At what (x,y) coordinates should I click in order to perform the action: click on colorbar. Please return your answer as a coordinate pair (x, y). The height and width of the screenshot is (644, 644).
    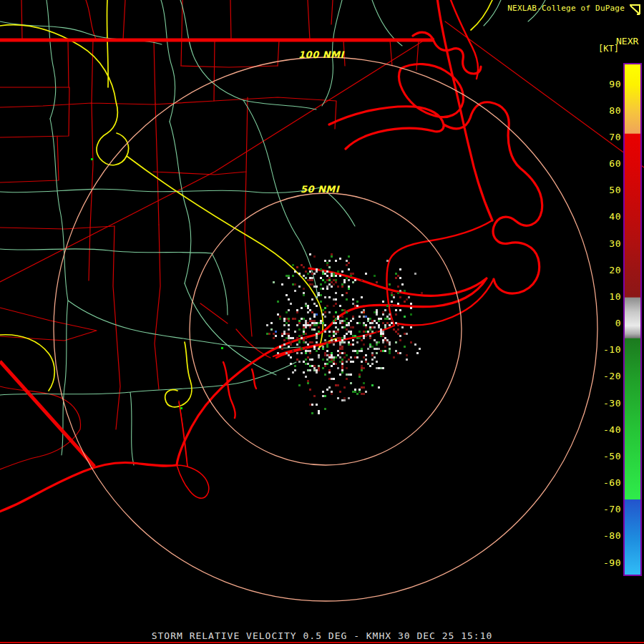
    Looking at the image, I should click on (633, 319).